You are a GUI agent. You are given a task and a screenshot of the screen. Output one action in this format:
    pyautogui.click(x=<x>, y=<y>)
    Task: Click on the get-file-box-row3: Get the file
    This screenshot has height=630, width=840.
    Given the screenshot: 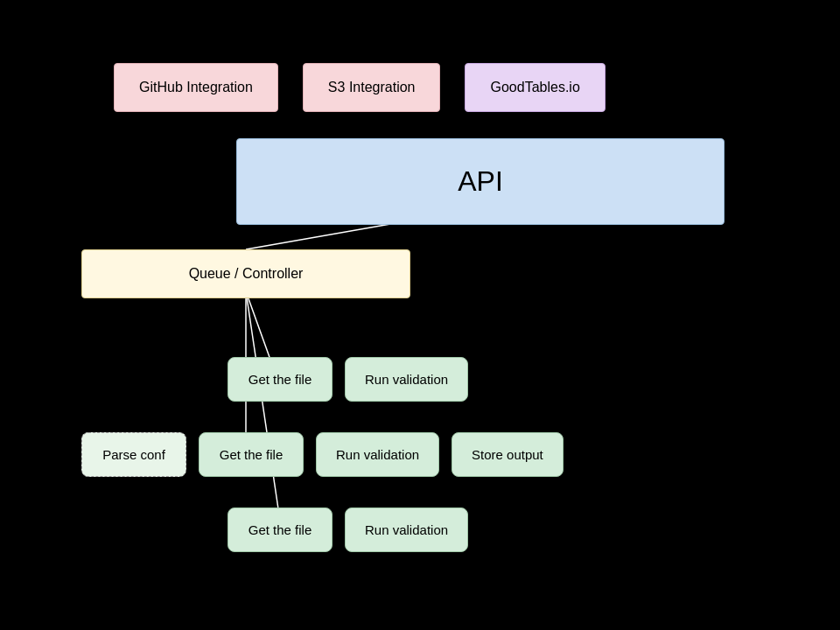 What is the action you would take?
    pyautogui.click(x=280, y=530)
    